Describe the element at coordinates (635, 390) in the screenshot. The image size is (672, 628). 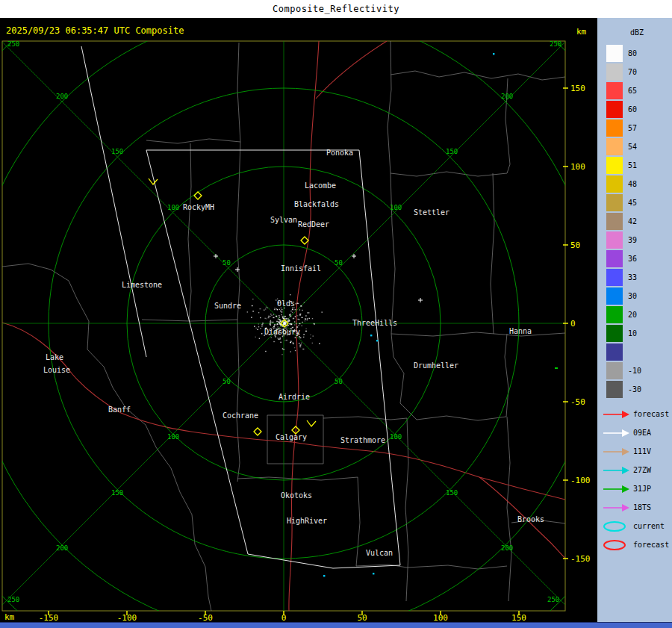
I see `colorbar-entry: -30` at that location.